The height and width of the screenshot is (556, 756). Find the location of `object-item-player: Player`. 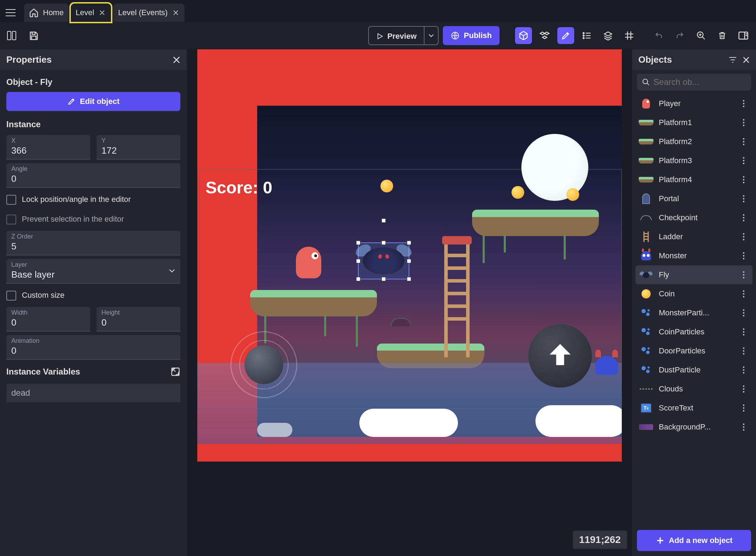

object-item-player: Player is located at coordinates (694, 104).